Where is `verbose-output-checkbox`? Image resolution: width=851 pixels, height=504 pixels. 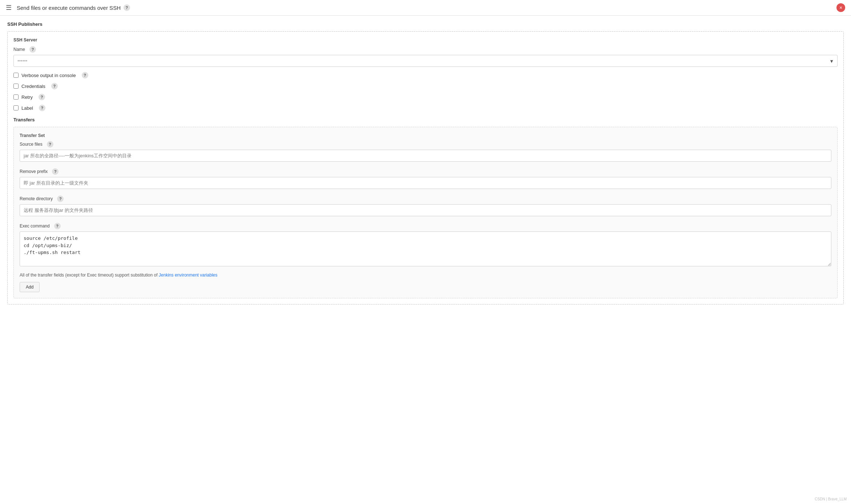
verbose-output-checkbox is located at coordinates (16, 75).